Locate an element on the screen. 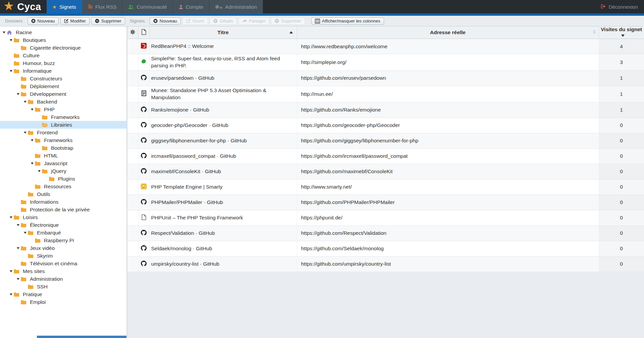 The image size is (644, 338). tree-item-frontend: Frontend is located at coordinates (63, 133).